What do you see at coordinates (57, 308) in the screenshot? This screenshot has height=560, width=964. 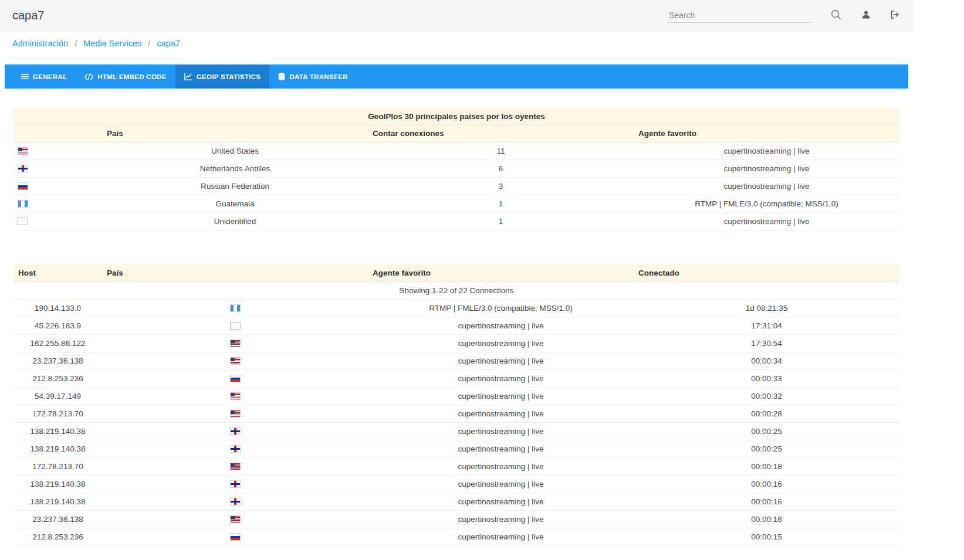 I see `host-cell: 190.14.133.0` at bounding box center [57, 308].